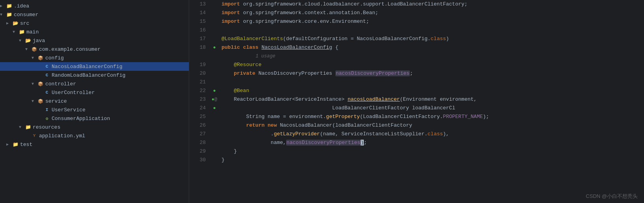  Describe the element at coordinates (95, 101) in the screenshot. I see `tree-item-service: ▼📦 service` at that location.